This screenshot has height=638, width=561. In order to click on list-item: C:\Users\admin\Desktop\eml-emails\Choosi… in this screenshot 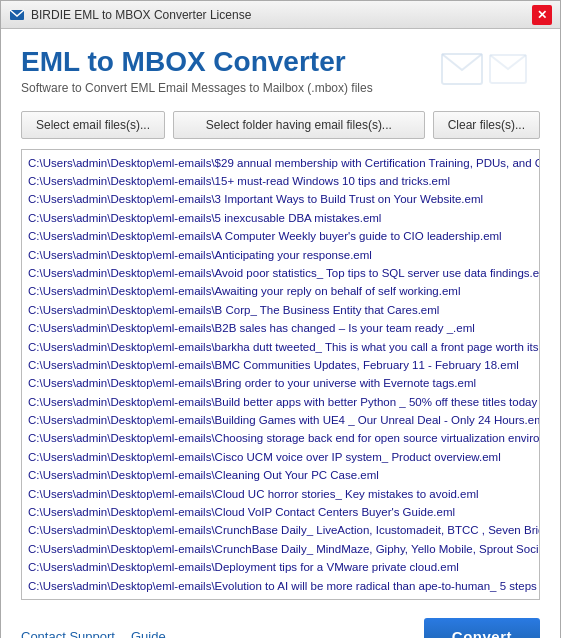, I will do `click(280, 438)`.